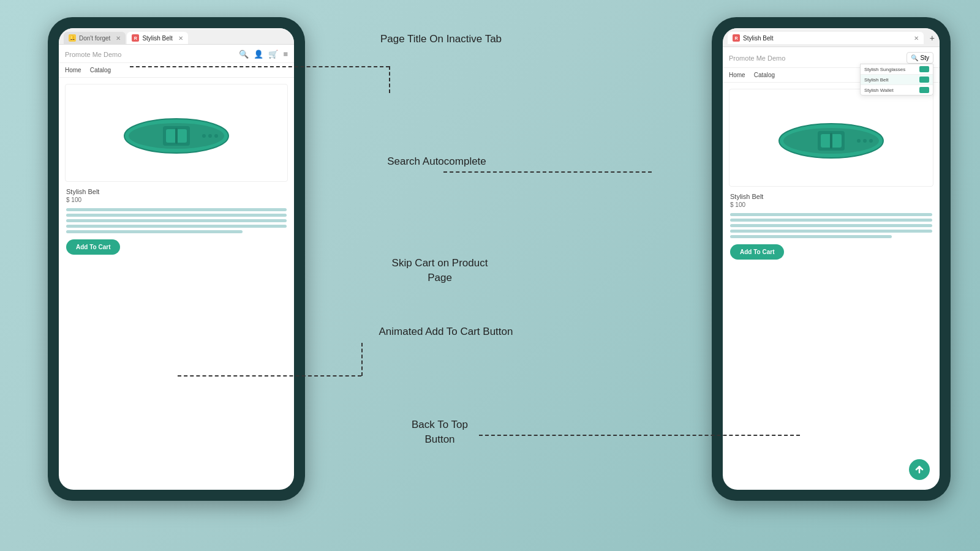  What do you see at coordinates (179, 38) in the screenshot?
I see `left-tab2-close: ✕` at bounding box center [179, 38].